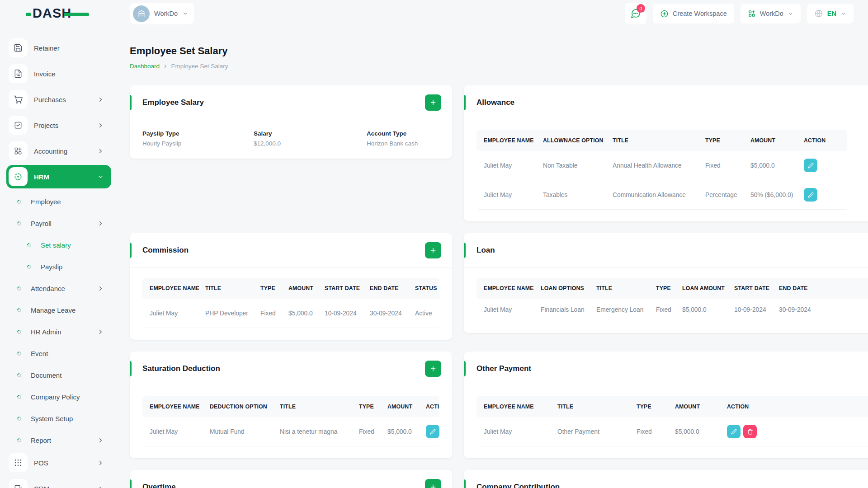 This screenshot has height=488, width=868. Describe the element at coordinates (59, 483) in the screenshot. I see `sidebar-item-crm: CRM` at that location.